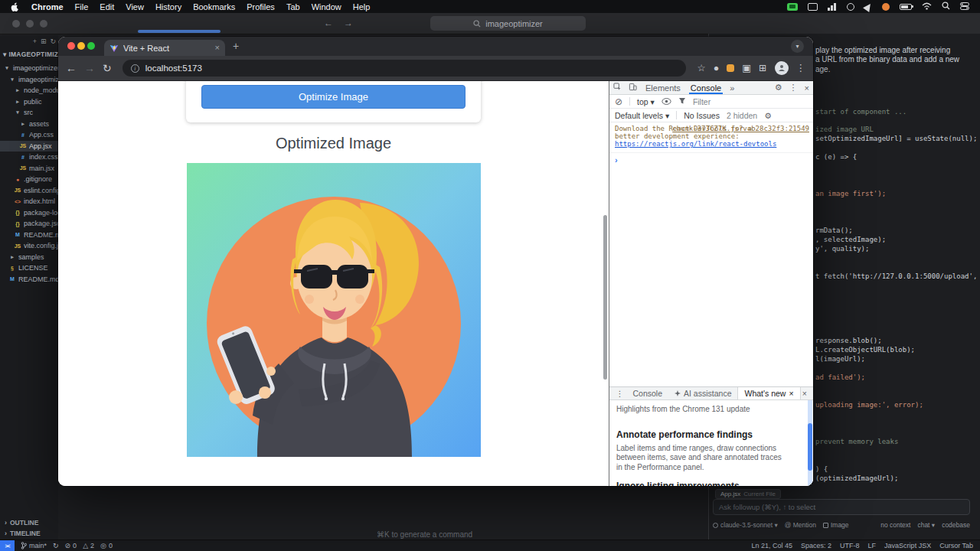  I want to click on errors-count: ⊘ 0, so click(71, 546).